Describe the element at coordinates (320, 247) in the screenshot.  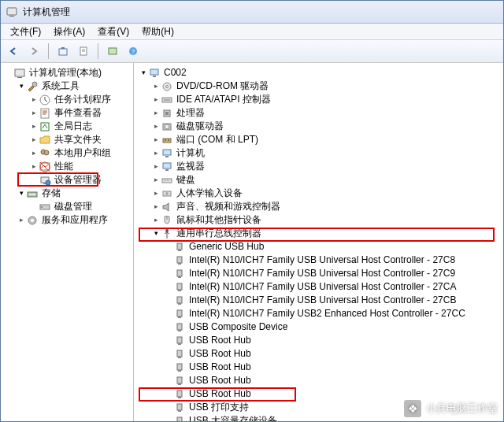
I see `tree-node: Generic USB Hub` at that location.